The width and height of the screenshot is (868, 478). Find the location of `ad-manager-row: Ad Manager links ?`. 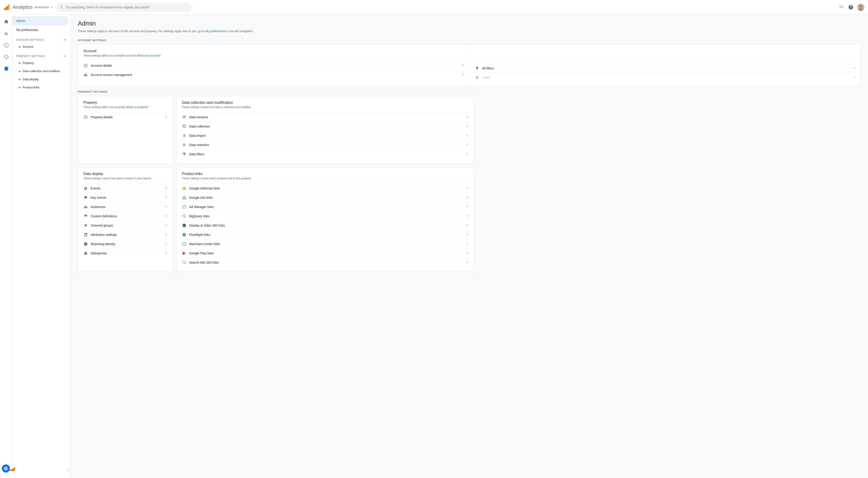

ad-manager-row: Ad Manager links ? is located at coordinates (325, 207).